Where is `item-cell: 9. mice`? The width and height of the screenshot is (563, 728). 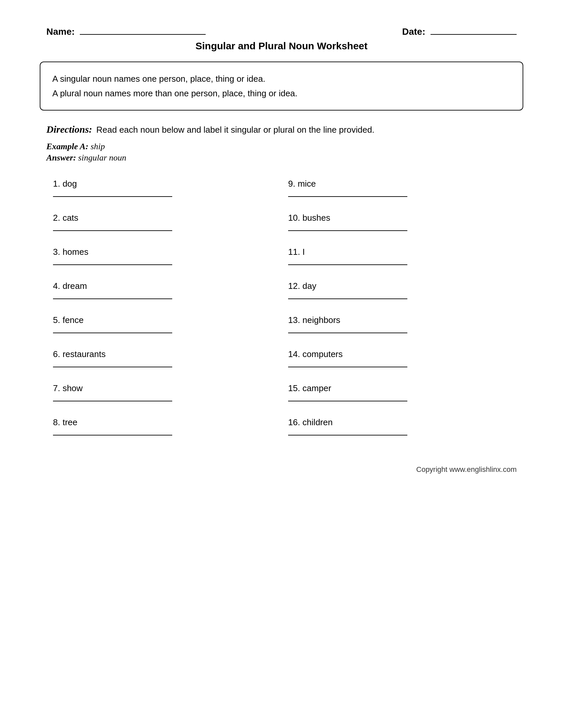 item-cell: 9. mice is located at coordinates (399, 190).